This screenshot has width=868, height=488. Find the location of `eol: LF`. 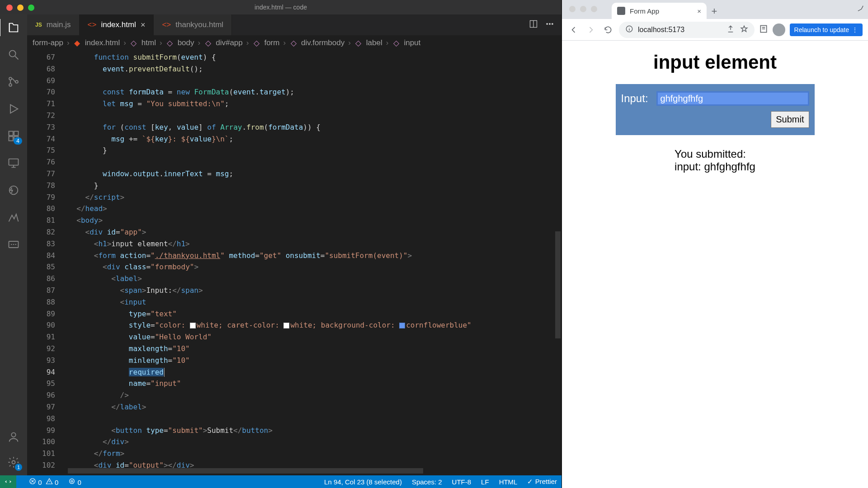

eol: LF is located at coordinates (485, 482).